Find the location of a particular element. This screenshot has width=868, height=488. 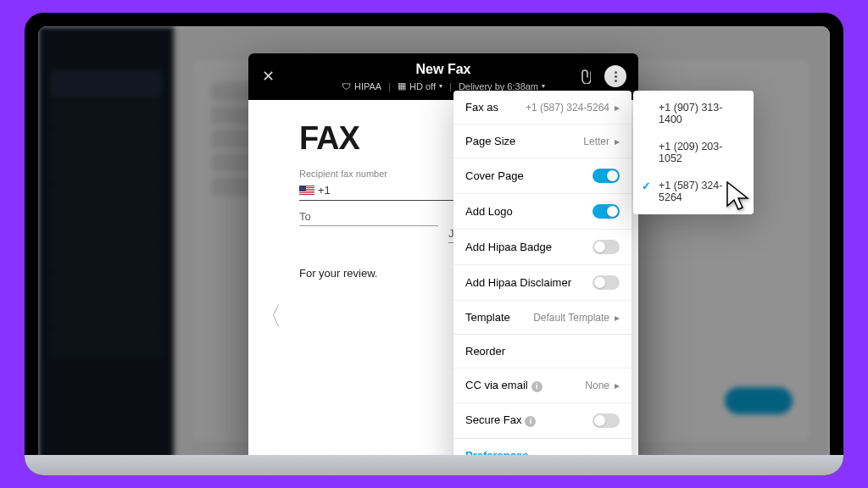

hipaa-badge-toggle is located at coordinates (606, 247).